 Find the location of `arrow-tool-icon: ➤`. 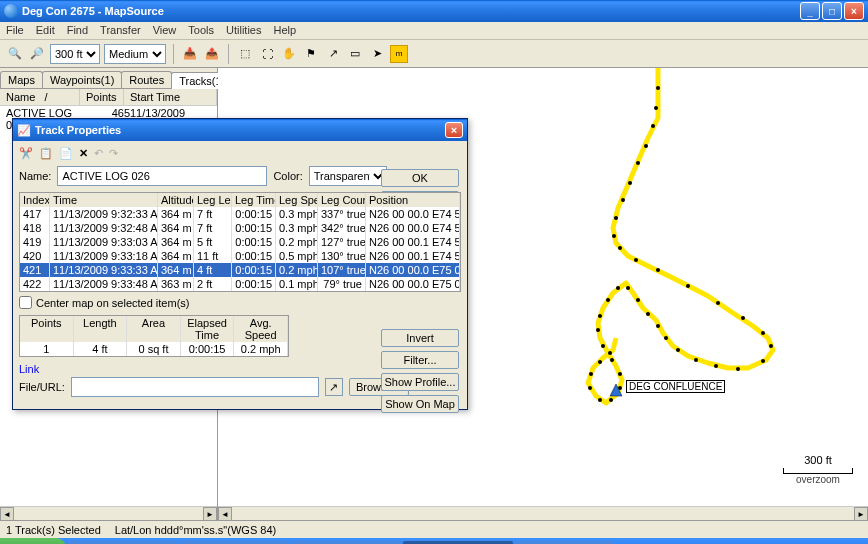

arrow-tool-icon: ➤ is located at coordinates (377, 54).